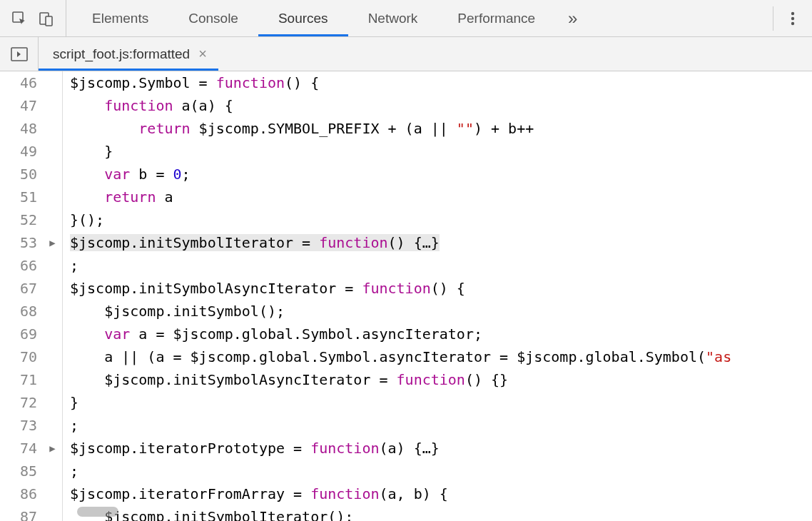  I want to click on code-line: function a(a) {, so click(441, 106).